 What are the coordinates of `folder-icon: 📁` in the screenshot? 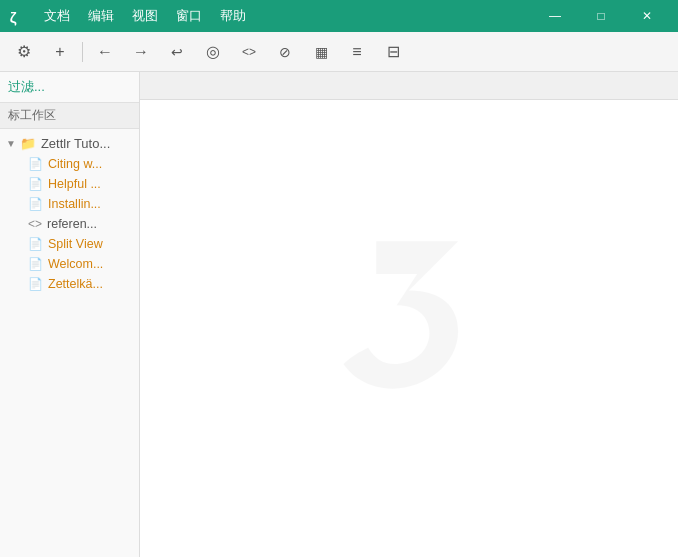 It's located at (28, 144).